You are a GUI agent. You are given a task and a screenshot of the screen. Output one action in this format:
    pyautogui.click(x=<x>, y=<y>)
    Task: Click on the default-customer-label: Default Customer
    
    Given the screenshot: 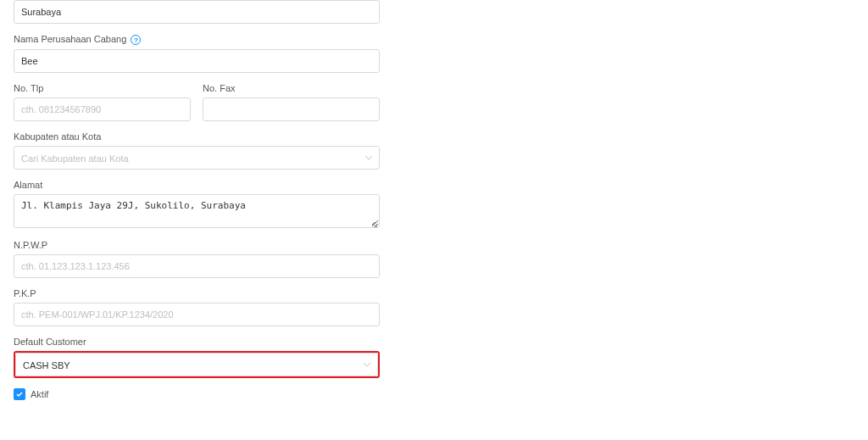 What is the action you would take?
    pyautogui.click(x=197, y=342)
    